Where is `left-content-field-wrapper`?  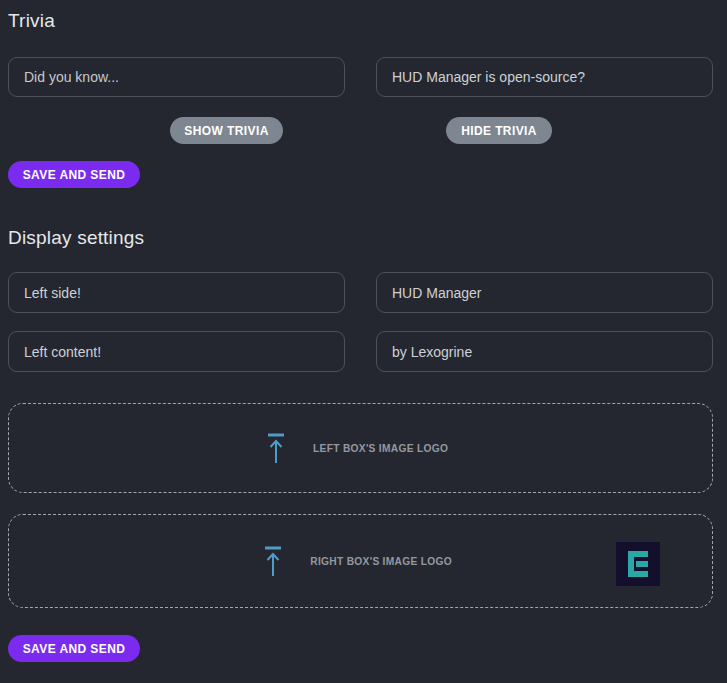 left-content-field-wrapper is located at coordinates (176, 352).